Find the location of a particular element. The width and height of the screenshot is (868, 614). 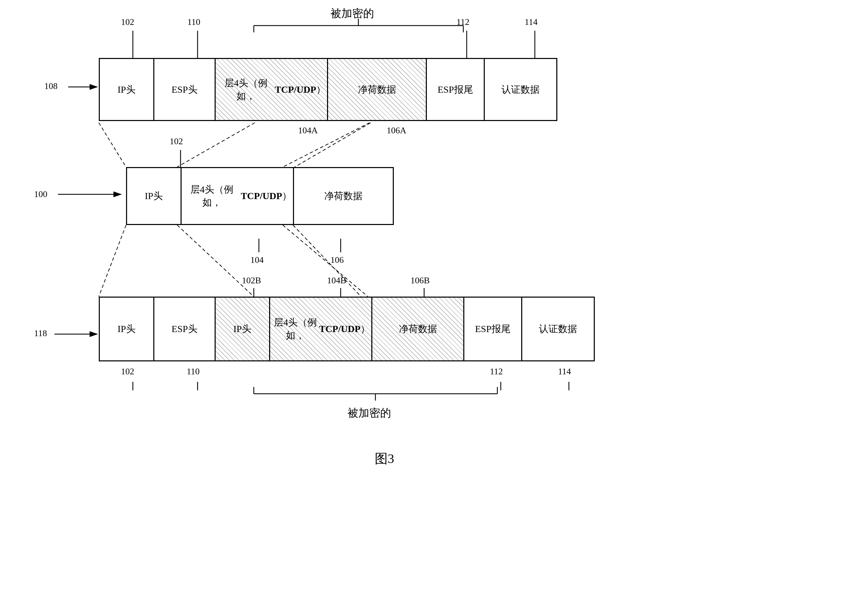

label-106A: 106A is located at coordinates (397, 131).